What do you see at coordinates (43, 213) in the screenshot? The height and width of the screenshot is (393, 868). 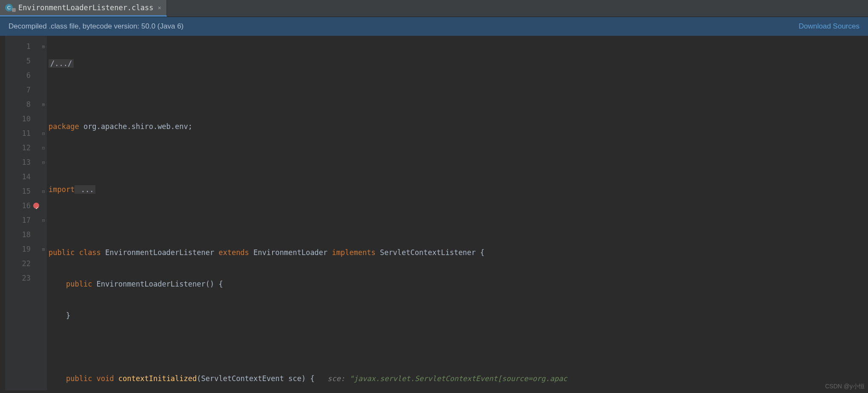 I see `fold-column: ⊞⊞⊟⊟⊟⊟⊟⊞` at bounding box center [43, 213].